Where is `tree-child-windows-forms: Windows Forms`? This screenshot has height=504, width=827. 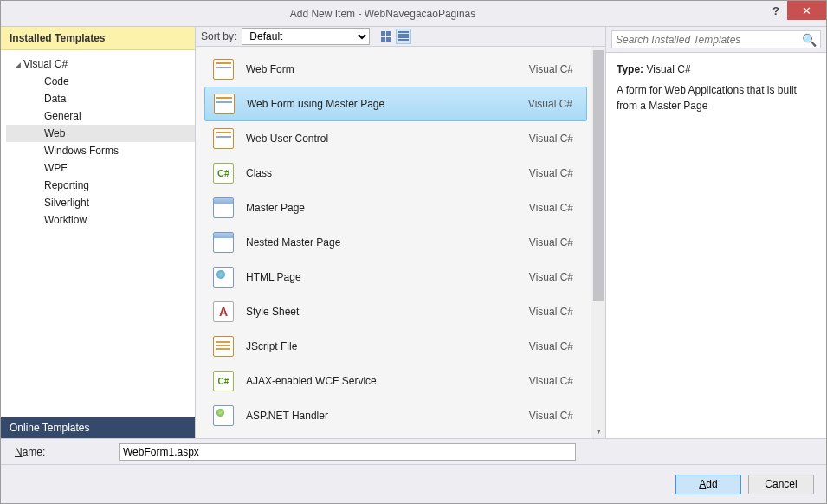 tree-child-windows-forms: Windows Forms is located at coordinates (100, 151).